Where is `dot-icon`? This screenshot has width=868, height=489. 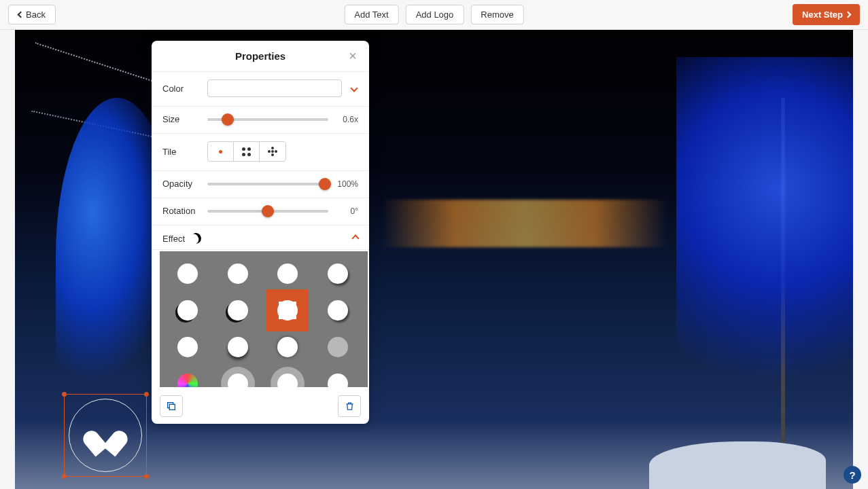 dot-icon is located at coordinates (220, 152).